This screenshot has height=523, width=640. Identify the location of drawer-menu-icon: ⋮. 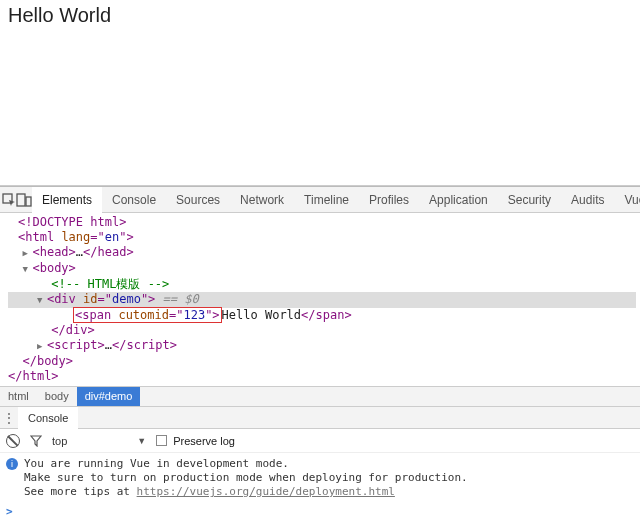
(9, 418).